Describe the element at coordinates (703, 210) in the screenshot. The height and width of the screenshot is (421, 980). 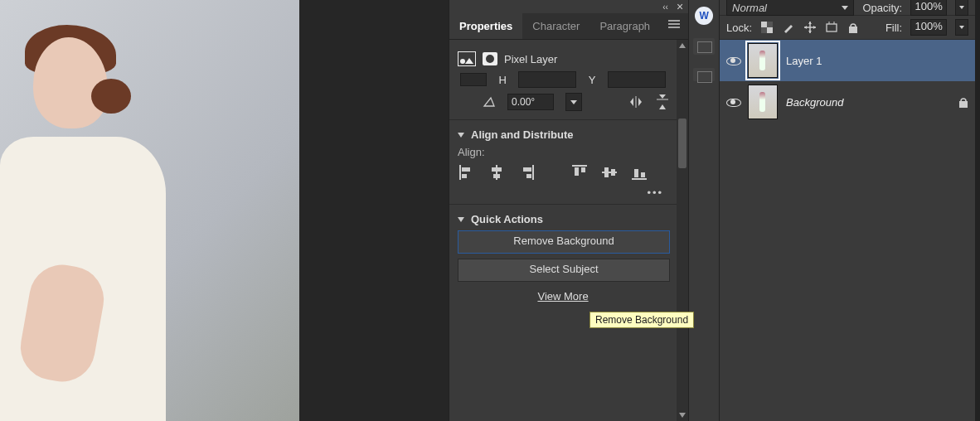
I see `collapsed-panel-strip: W` at that location.